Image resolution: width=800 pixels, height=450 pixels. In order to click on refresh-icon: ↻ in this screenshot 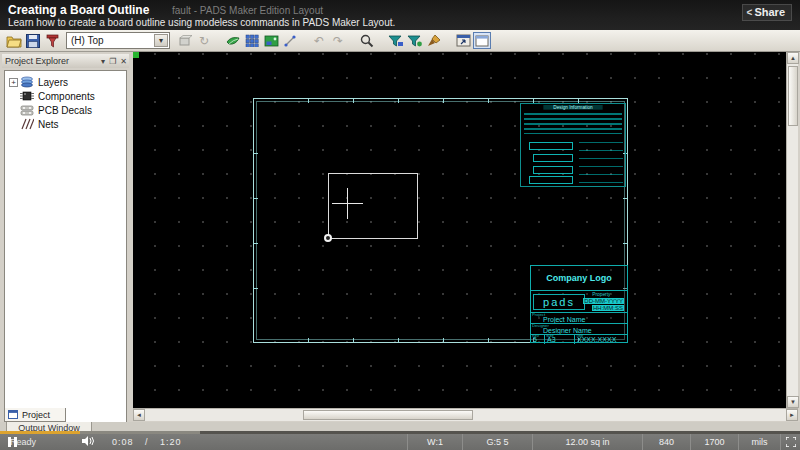, I will do `click(204, 40)`.